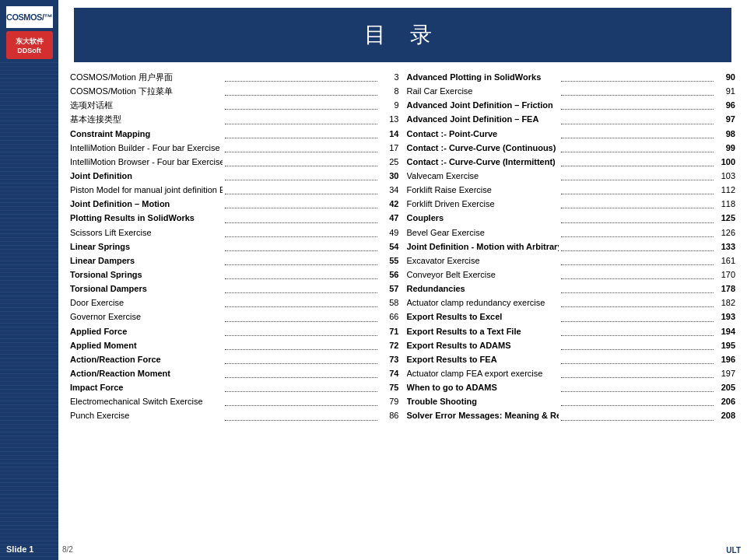  Describe the element at coordinates (571, 359) in the screenshot. I see `toc-entry: Export Results to FEA196` at that location.